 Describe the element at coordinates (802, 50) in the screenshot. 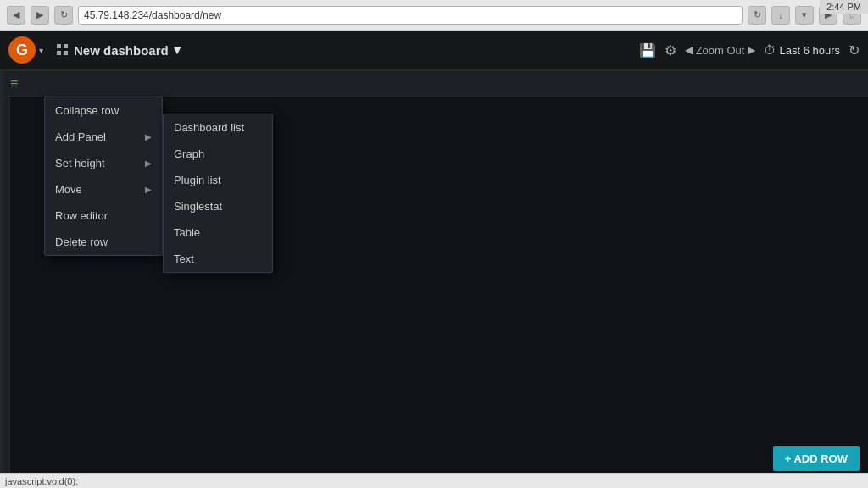

I see `time-range: ⏱ Last 6 hours` at that location.